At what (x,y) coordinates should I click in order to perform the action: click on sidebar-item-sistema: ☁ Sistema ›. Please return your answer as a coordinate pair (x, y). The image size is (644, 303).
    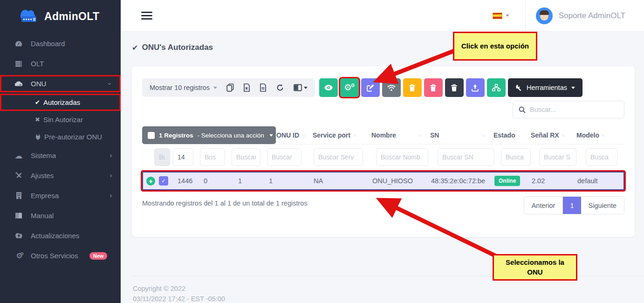
    Looking at the image, I should click on (61, 156).